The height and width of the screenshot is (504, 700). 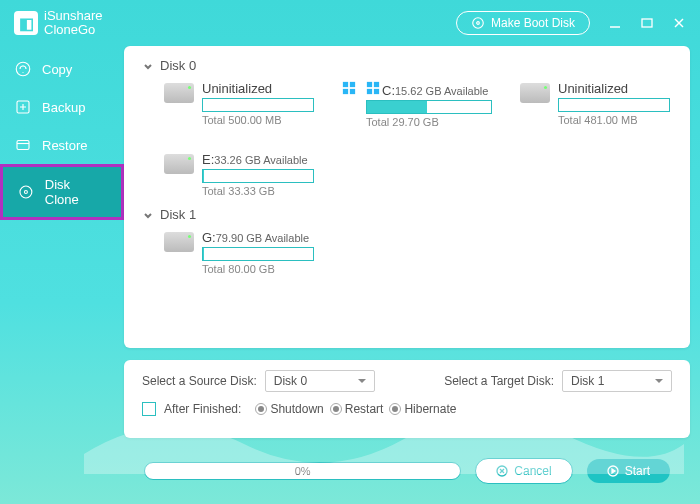 What do you see at coordinates (62, 192) in the screenshot?
I see `sidebar-item-disk-clone: Disk Clone` at bounding box center [62, 192].